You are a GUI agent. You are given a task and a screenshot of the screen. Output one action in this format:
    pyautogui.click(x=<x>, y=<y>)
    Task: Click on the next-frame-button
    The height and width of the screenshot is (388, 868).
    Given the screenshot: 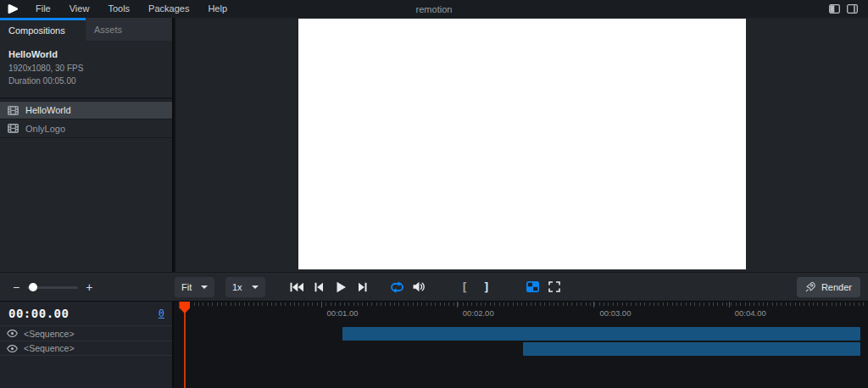 What is the action you would take?
    pyautogui.click(x=363, y=287)
    